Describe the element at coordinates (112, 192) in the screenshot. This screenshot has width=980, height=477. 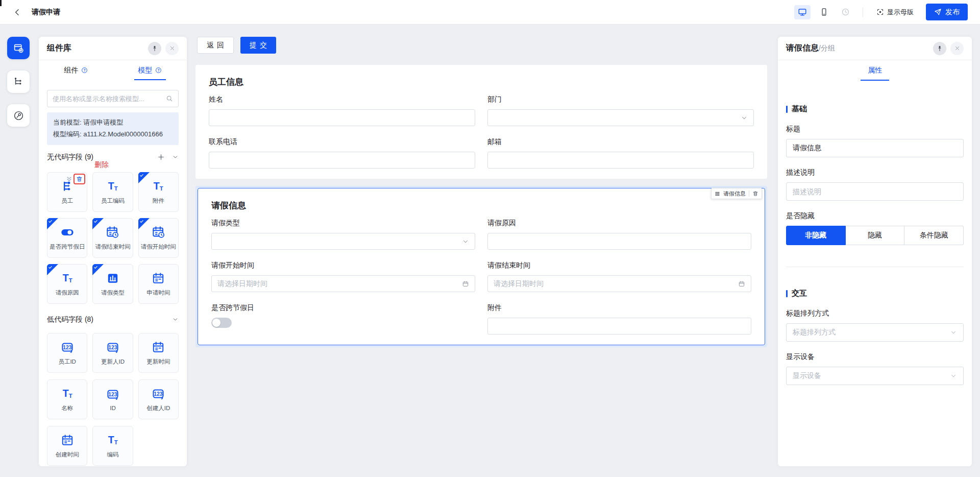
I see `field-card-employee-code: 员工编码` at that location.